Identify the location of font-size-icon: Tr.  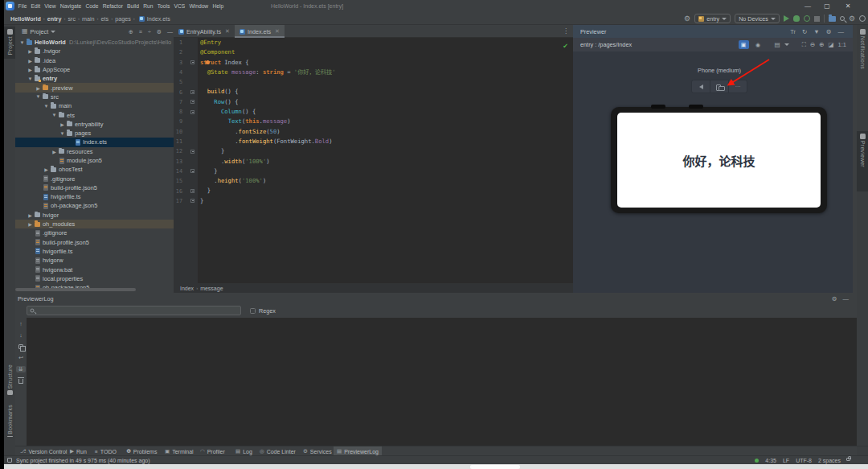
(792, 32).